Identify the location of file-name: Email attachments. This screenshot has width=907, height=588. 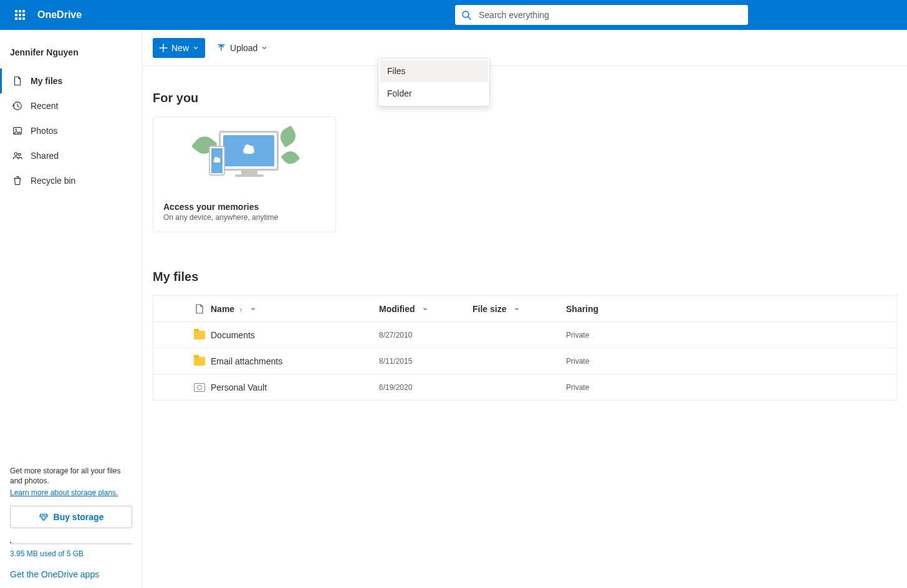
(295, 361).